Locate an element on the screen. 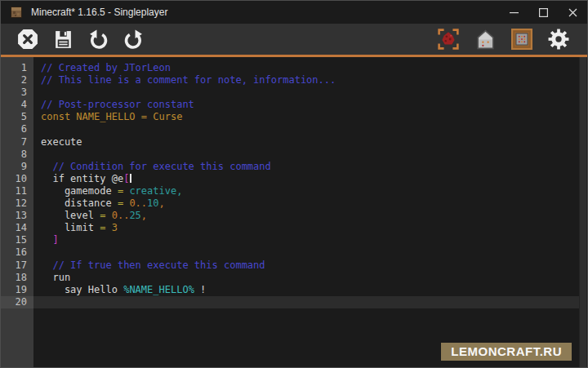 Image resolution: width=588 pixels, height=368 pixels. toolbar-left-group is located at coordinates (80, 39).